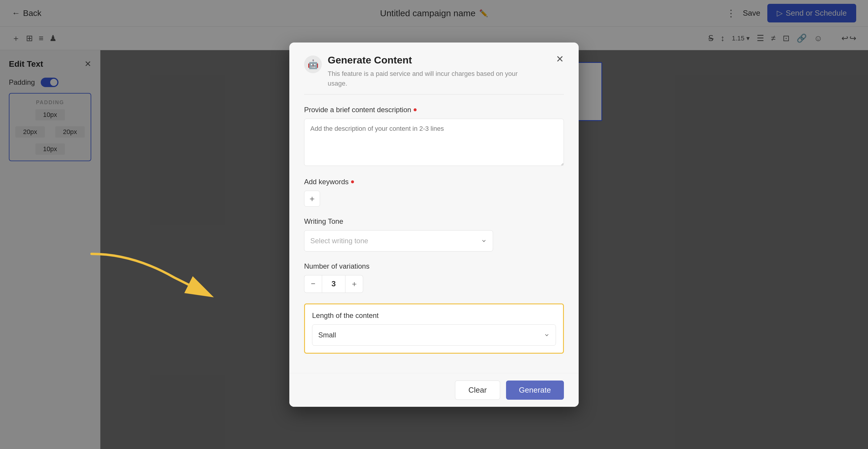  Describe the element at coordinates (434, 390) in the screenshot. I see `modal-footer: Clear Generate` at that location.